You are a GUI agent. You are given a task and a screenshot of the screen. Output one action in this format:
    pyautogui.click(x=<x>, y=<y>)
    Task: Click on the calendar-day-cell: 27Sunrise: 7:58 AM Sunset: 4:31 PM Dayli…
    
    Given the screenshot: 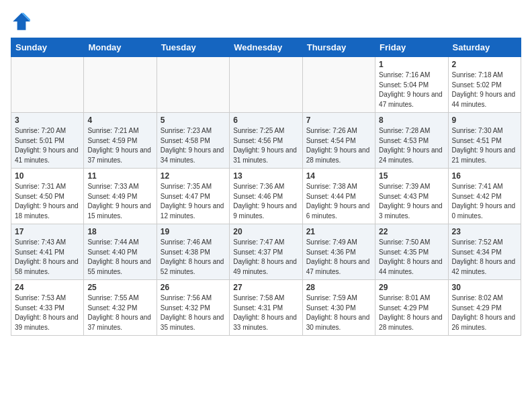 What is the action you would take?
    pyautogui.click(x=266, y=308)
    